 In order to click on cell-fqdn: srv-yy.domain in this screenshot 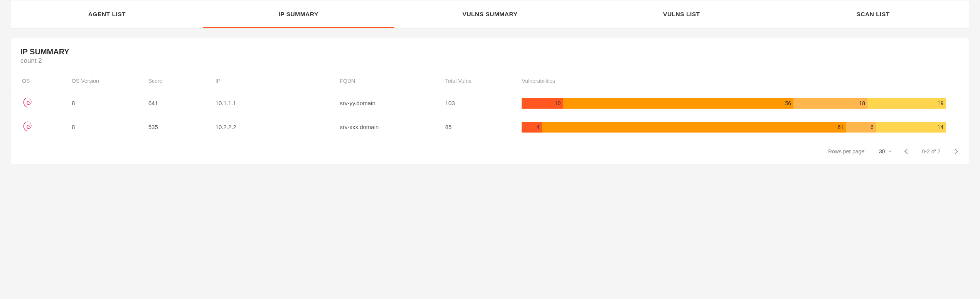, I will do `click(389, 103)`.